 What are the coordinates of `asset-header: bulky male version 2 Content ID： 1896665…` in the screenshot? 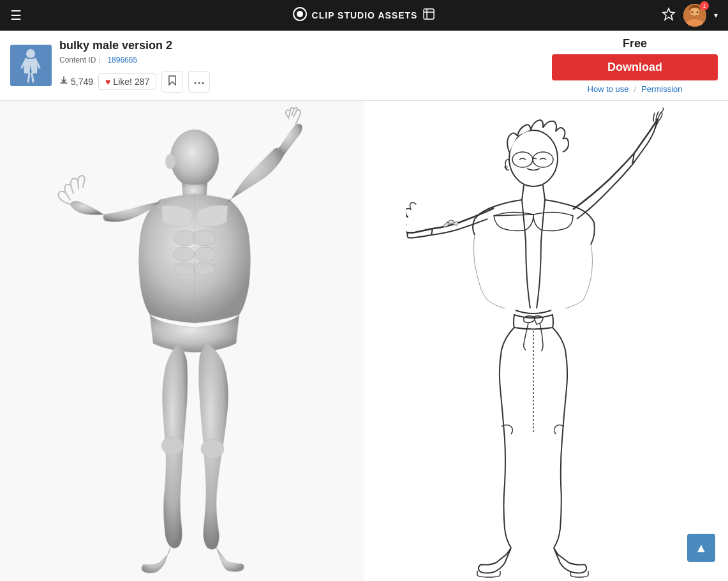 It's located at (364, 66).